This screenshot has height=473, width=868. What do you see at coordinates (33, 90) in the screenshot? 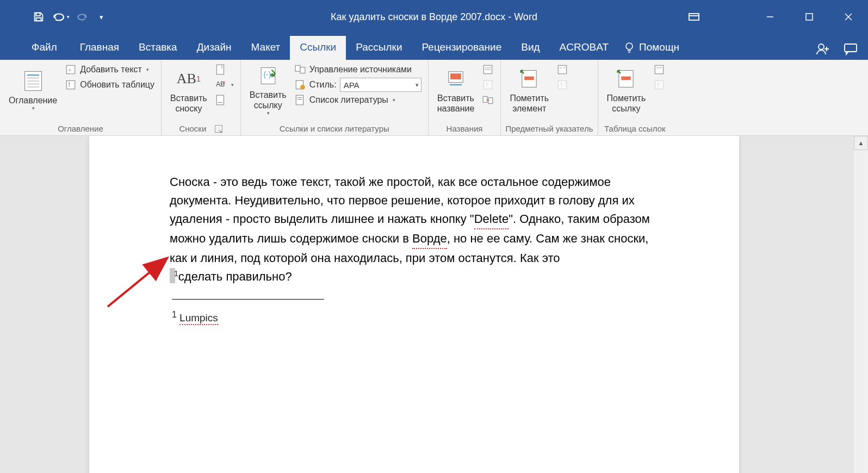
I see `toc-button: Оглавление ▾` at bounding box center [33, 90].